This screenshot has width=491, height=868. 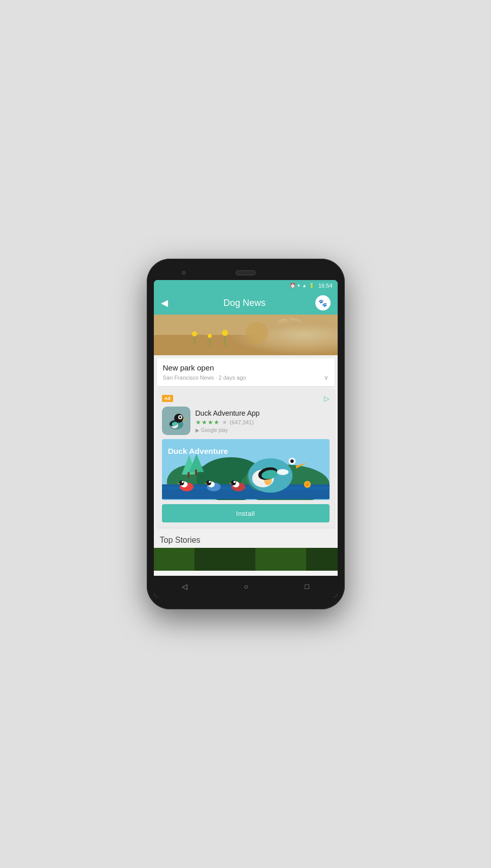 I want to click on news-card: New park open San Francisco News · 2 day…, so click(x=246, y=372).